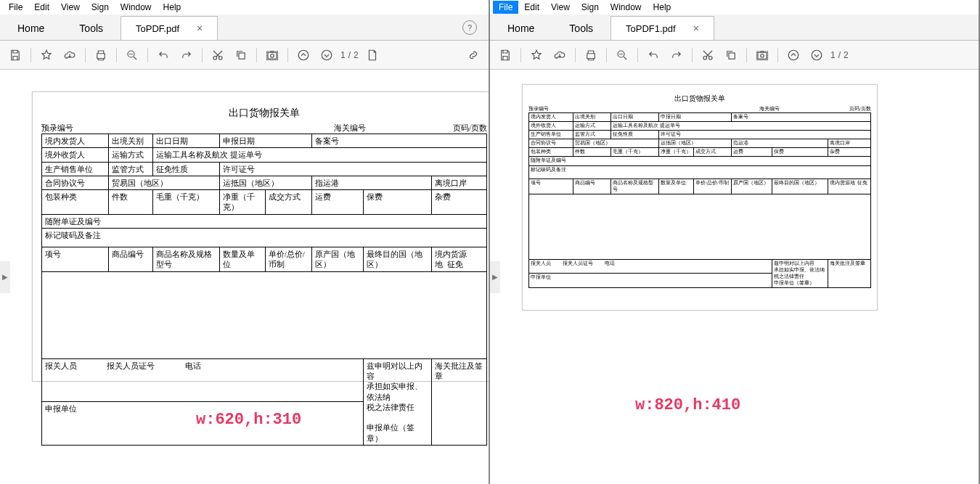 Image resolution: width=980 pixels, height=484 pixels. I want to click on cell-text: 报关人员, so click(61, 366).